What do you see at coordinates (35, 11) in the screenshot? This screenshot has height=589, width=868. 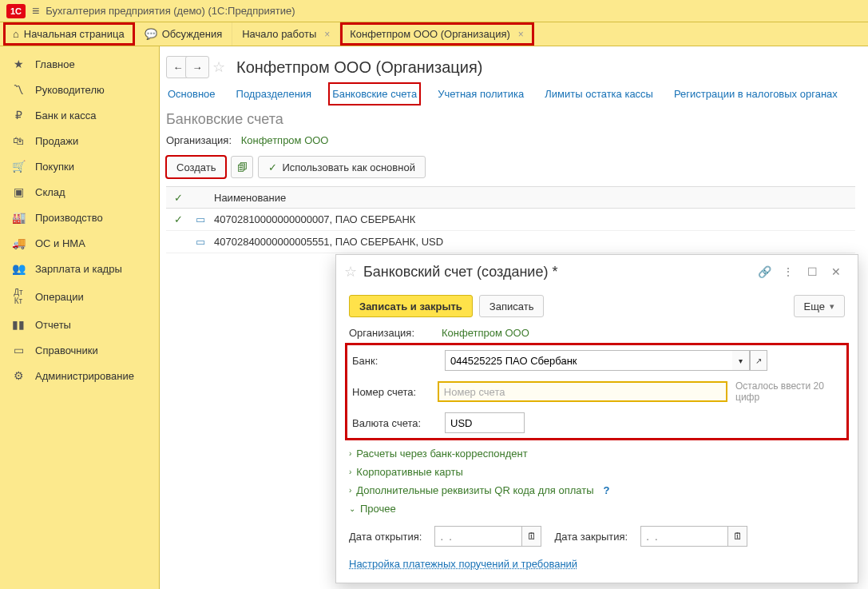 I see `menu-hamburger-icon: ≡` at bounding box center [35, 11].